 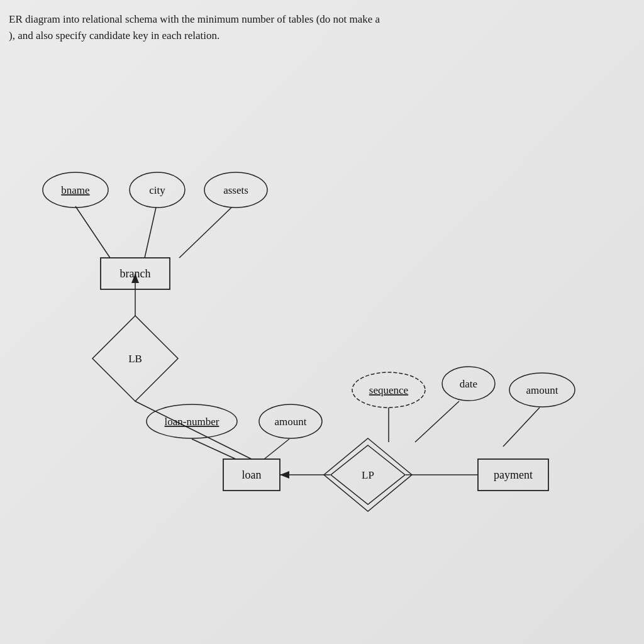 What do you see at coordinates (135, 358) in the screenshot?
I see `label-LB: LB` at bounding box center [135, 358].